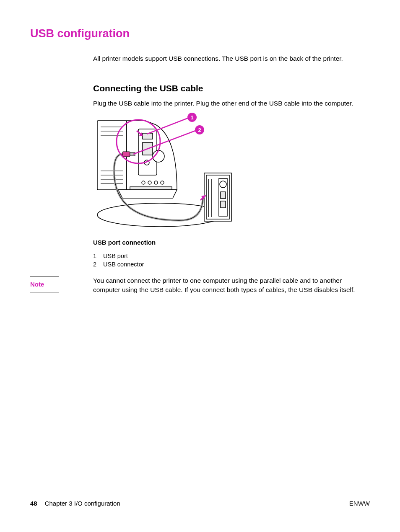  Describe the element at coordinates (231, 104) in the screenshot. I see `section-text: Plug the USB cable into the printer. Plu…` at that location.